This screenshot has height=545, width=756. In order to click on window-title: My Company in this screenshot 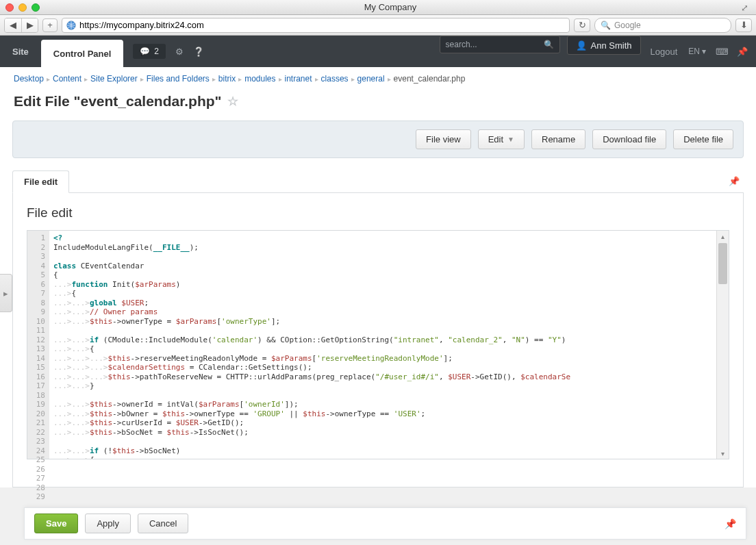, I will do `click(390, 7)`.